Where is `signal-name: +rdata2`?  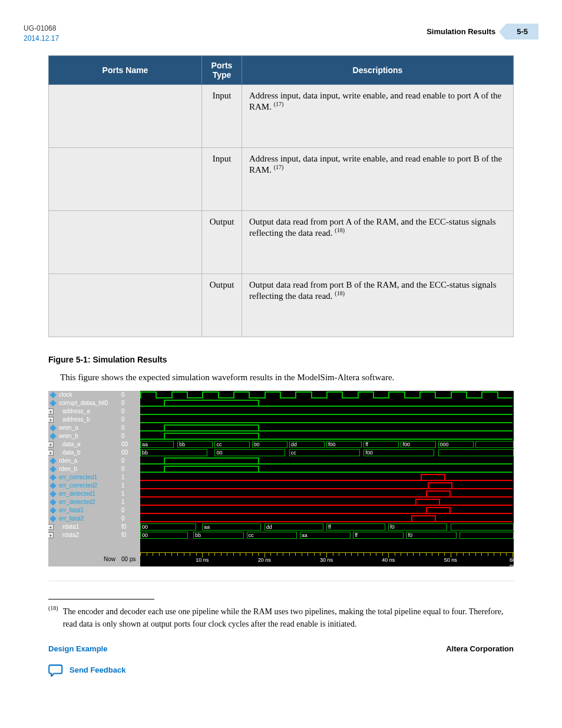 signal-name: +rdata2 is located at coordinates (84, 535).